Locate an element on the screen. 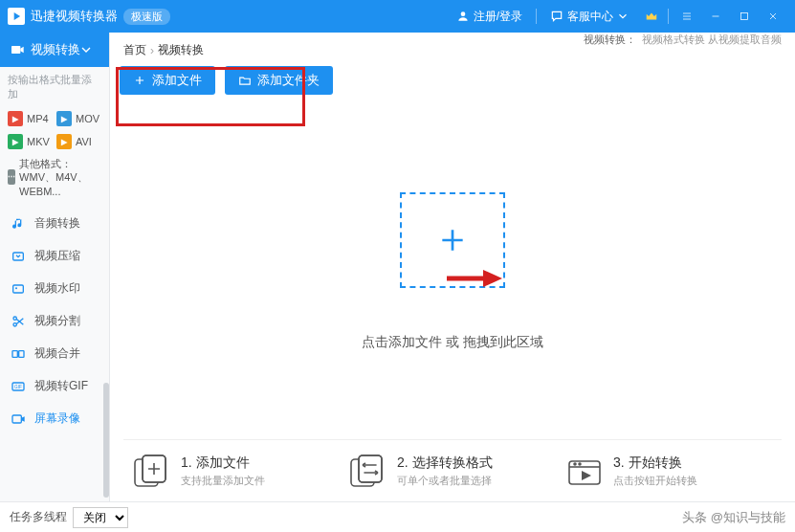 This screenshot has height=532, width=795. sidebar-item-video-to-gif: GIF 视频转GIF is located at coordinates (55, 387).